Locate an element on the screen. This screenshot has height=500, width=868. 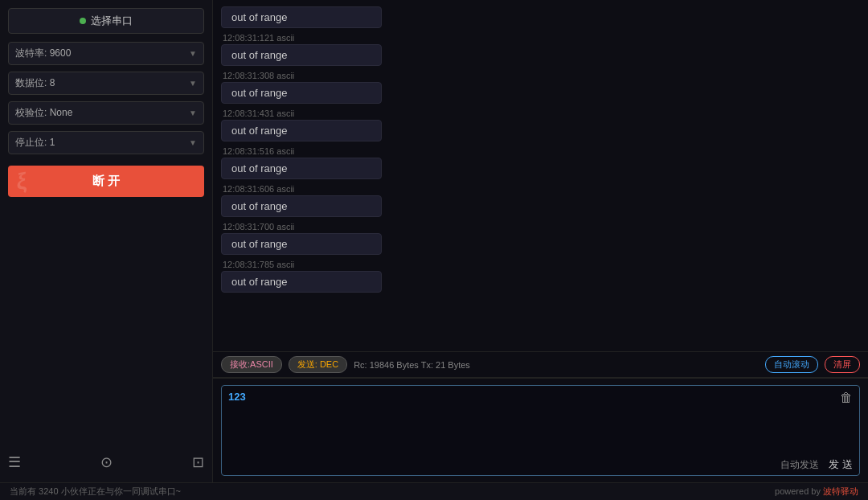
send-input-top: 123 🗑 is located at coordinates (540, 420).